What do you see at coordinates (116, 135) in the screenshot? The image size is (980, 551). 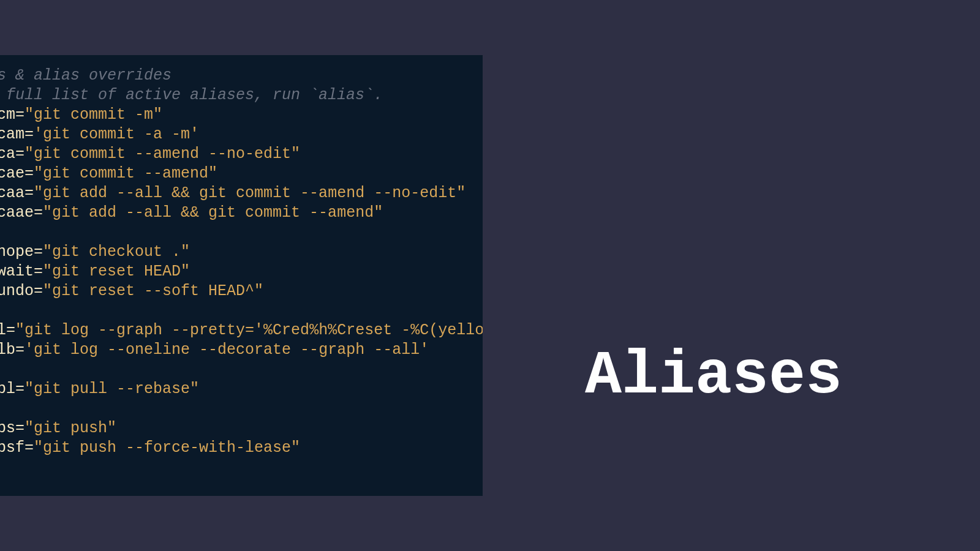 I see `alias-value: 'git commit -a -m'` at bounding box center [116, 135].